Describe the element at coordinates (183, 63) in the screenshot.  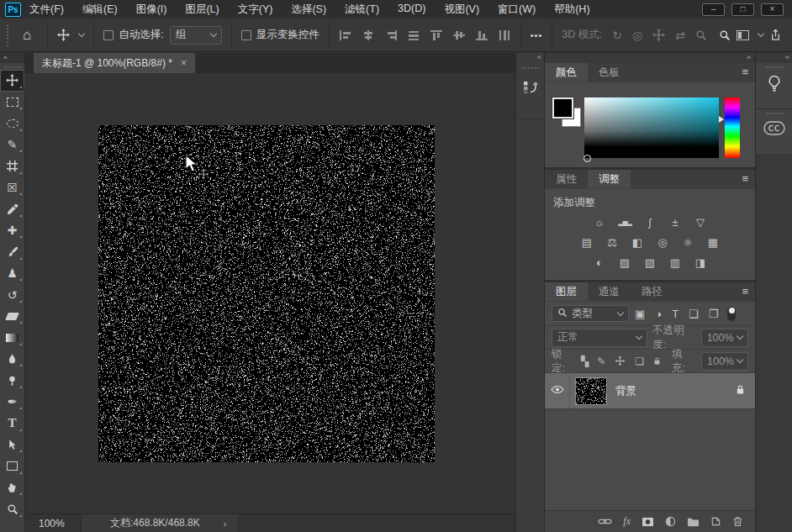
I see `close-icon: ×` at that location.